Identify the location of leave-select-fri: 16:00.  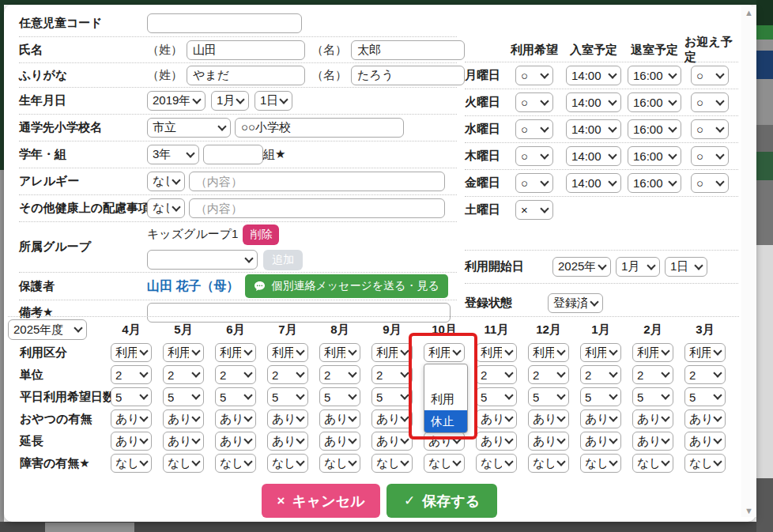
(654, 183).